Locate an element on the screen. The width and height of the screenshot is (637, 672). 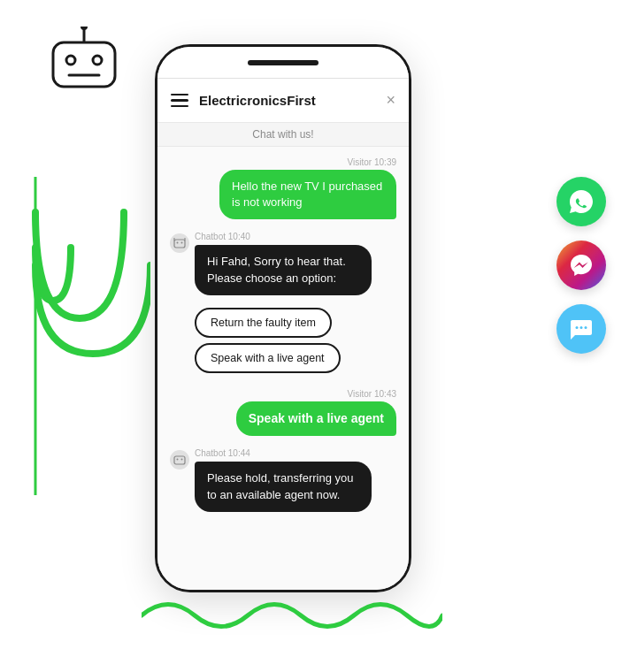
bottom-wave-decoration is located at coordinates (265, 617).